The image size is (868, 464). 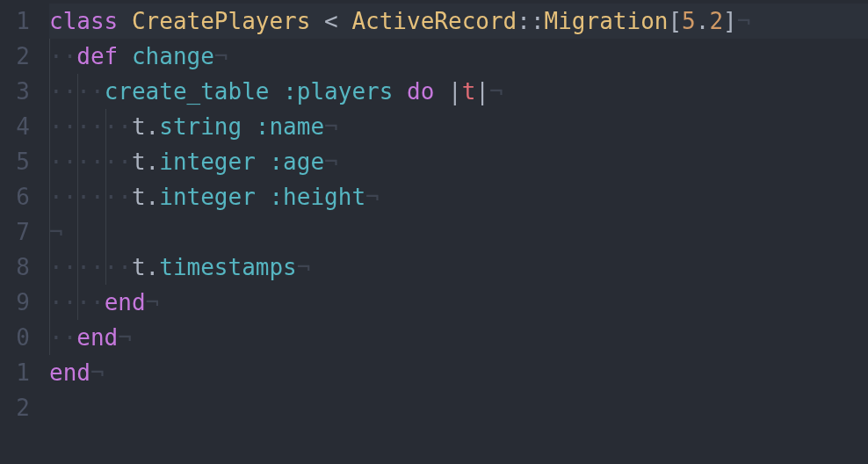 I want to click on code-line: class CreatePlayers < ActiveRecord::Migr…, so click(x=459, y=21).